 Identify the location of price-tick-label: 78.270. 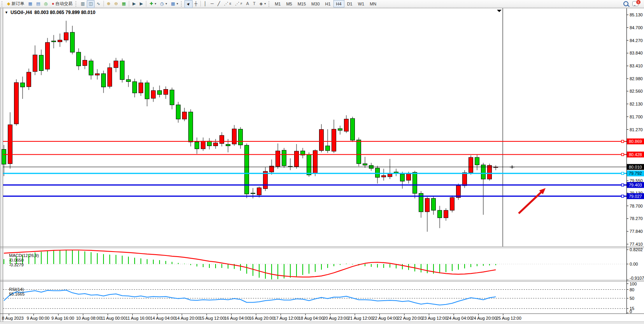
(636, 218).